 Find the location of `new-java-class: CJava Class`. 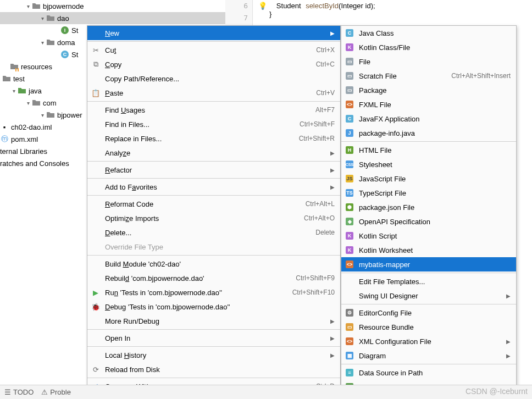

new-java-class: CJava Class is located at coordinates (429, 33).